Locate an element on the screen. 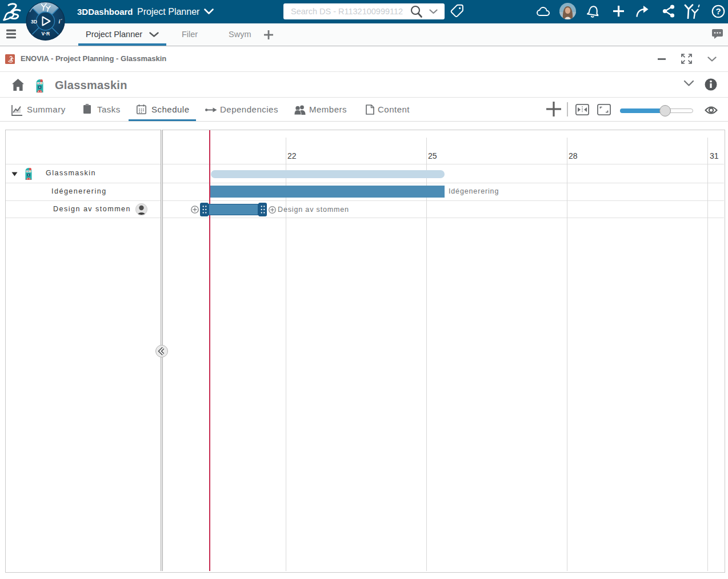 Image resolution: width=728 pixels, height=579 pixels. svg-text: V·R is located at coordinates (46, 34).